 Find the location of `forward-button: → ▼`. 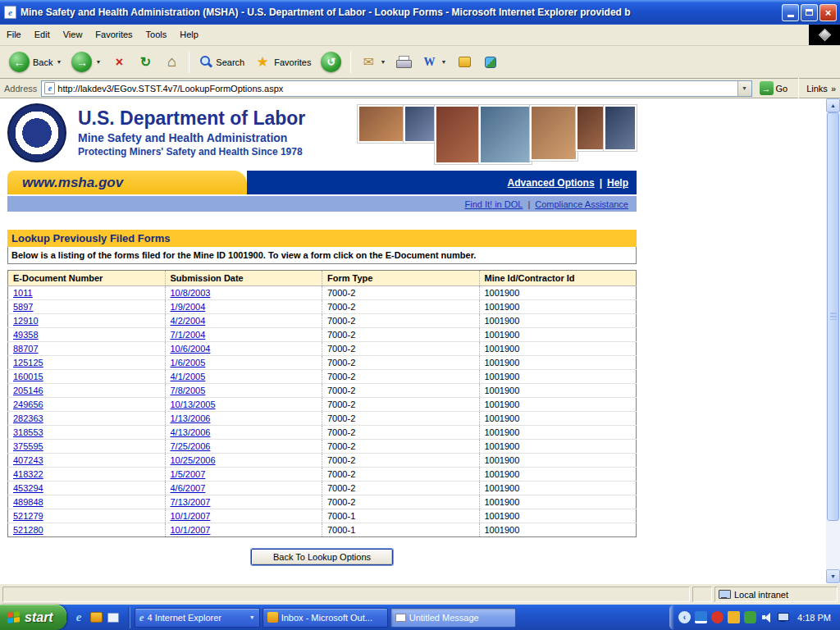

forward-button: → ▼ is located at coordinates (86, 62).